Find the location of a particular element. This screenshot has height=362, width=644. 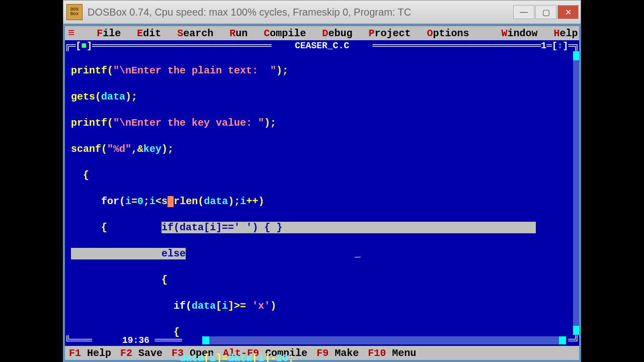

window-number: 1 is located at coordinates (543, 46).